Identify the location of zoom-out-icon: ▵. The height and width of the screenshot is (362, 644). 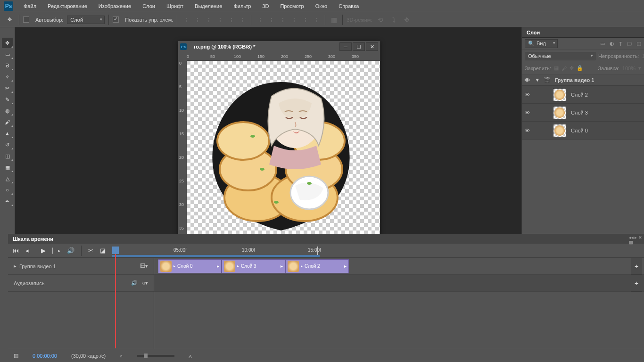
(121, 355).